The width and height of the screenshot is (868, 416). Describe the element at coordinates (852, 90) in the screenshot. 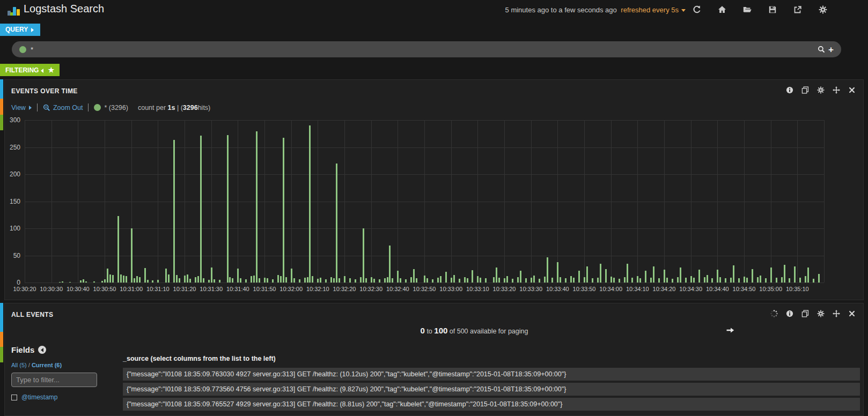

I see `close-icon` at that location.